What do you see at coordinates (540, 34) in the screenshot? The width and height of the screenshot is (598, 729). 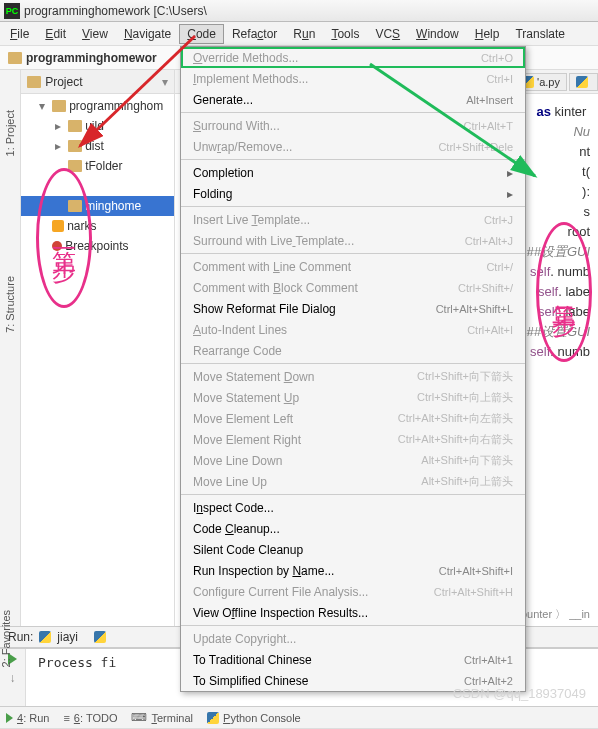 I see `menu-translate: Translate` at bounding box center [540, 34].